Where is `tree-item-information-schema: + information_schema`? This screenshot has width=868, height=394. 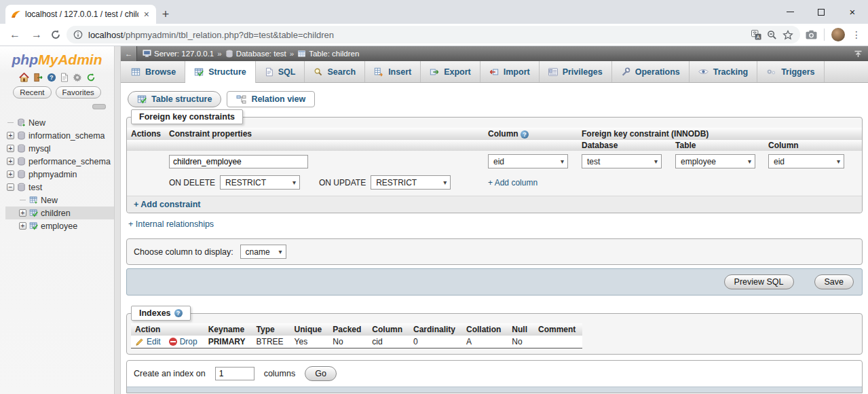 tree-item-information-schema: + information_schema is located at coordinates (60, 136).